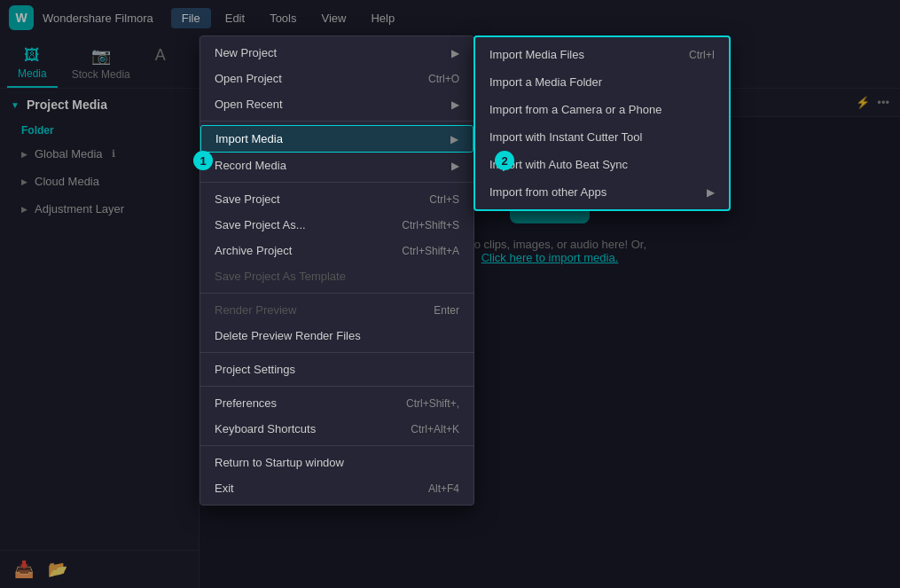 This screenshot has height=588, width=900. What do you see at coordinates (280, 277) in the screenshot?
I see `dd-save-as-template-label: Save Project As Template` at bounding box center [280, 277].